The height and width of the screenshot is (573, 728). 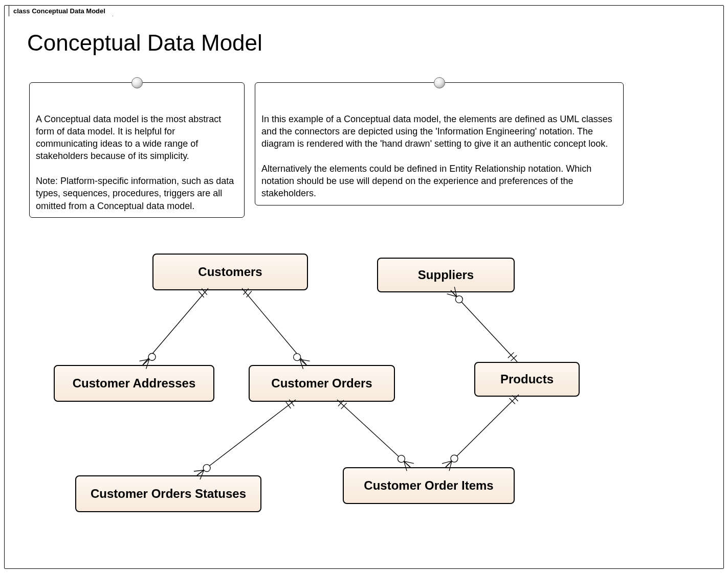 What do you see at coordinates (168, 494) in the screenshot?
I see `entity-customer-orders-statuses: Customer Orders Statuses` at bounding box center [168, 494].